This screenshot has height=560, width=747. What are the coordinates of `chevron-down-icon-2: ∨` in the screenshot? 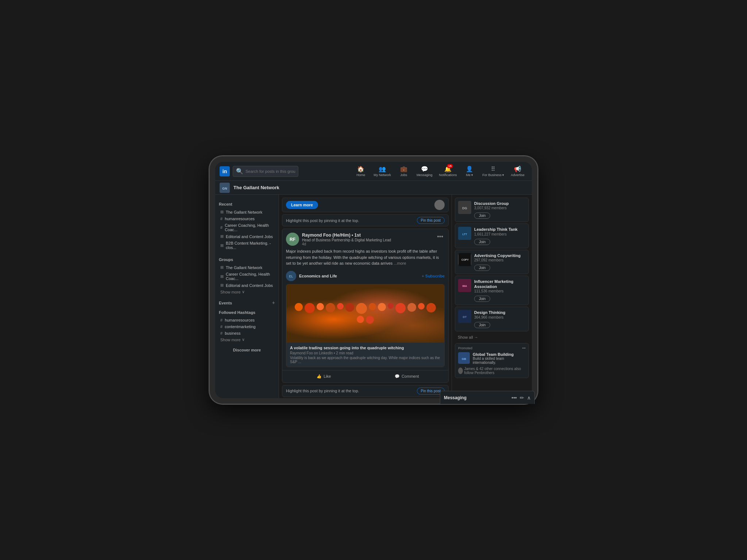 It's located at (243, 340).